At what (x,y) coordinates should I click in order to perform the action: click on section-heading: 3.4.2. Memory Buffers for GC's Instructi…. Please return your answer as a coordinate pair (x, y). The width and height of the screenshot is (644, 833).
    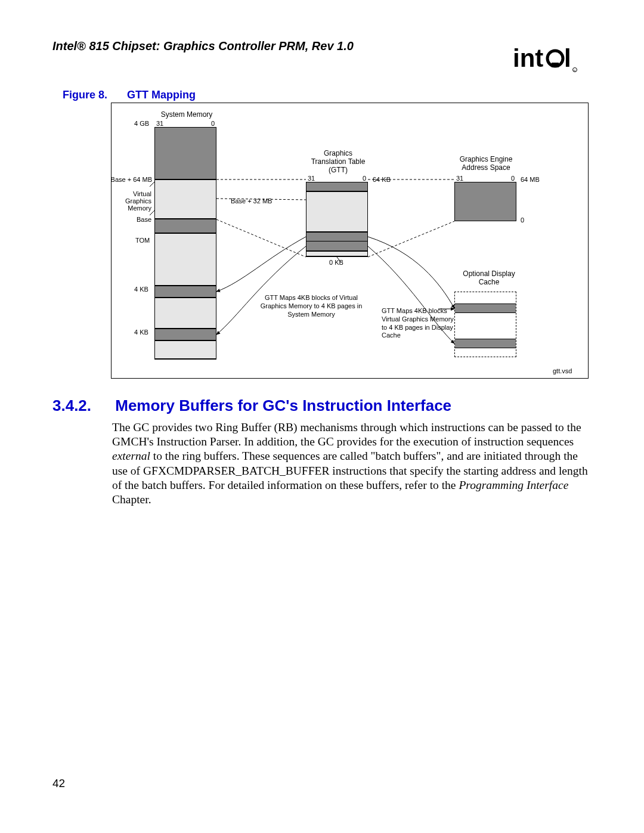
    Looking at the image, I should click on (252, 405).